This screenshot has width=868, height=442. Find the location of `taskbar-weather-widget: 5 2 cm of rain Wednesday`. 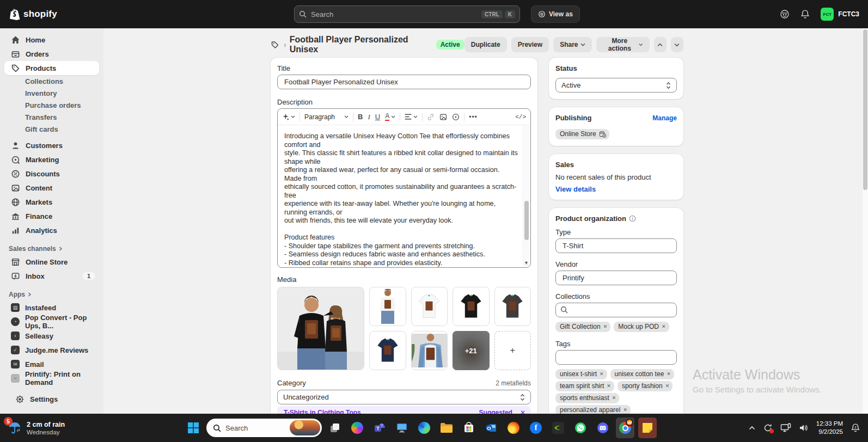

taskbar-weather-widget: 5 2 cm of rain Wednesday is located at coordinates (89, 428).